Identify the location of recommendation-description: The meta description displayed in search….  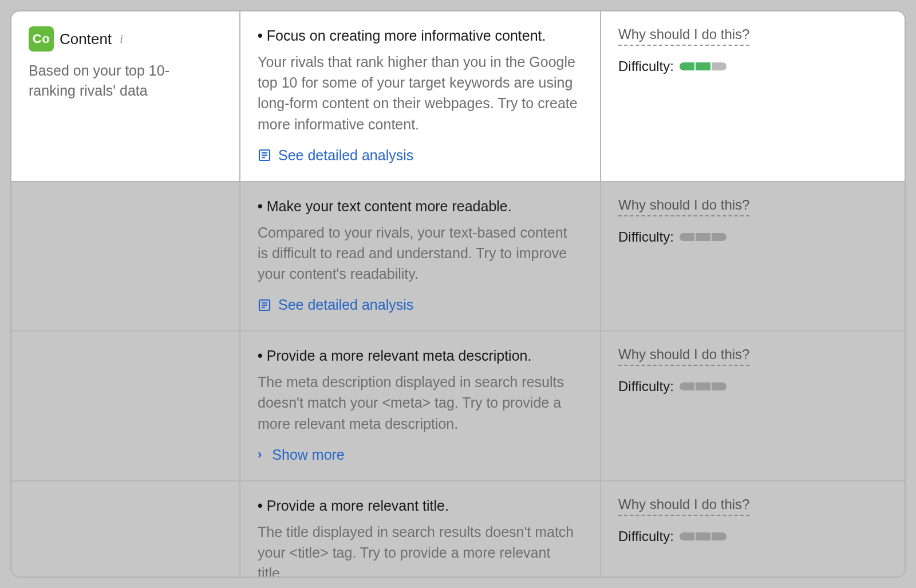
(418, 403).